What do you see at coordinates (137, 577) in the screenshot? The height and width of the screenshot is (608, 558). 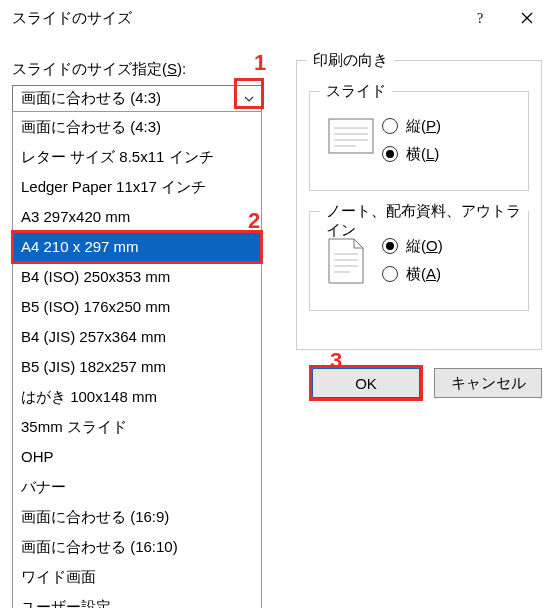 I see `size-option: ワイド画面` at bounding box center [137, 577].